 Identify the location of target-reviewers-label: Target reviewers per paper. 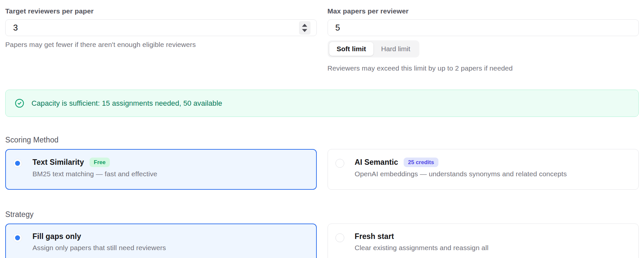
(161, 11).